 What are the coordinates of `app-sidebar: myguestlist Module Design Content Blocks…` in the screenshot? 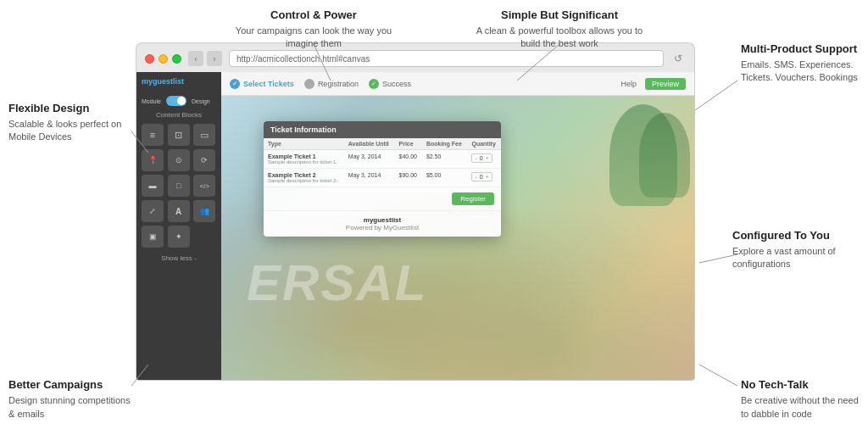 It's located at (179, 226).